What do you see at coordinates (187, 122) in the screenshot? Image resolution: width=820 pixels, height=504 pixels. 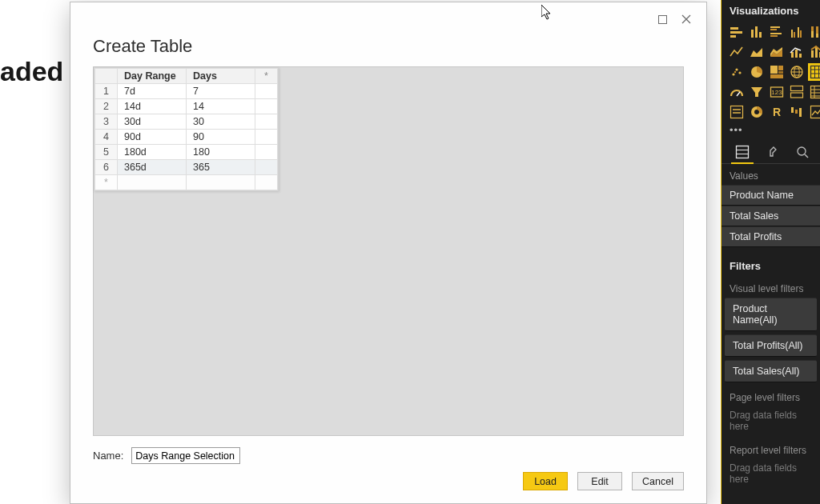 I see `table-row: 3 30d 30` at bounding box center [187, 122].